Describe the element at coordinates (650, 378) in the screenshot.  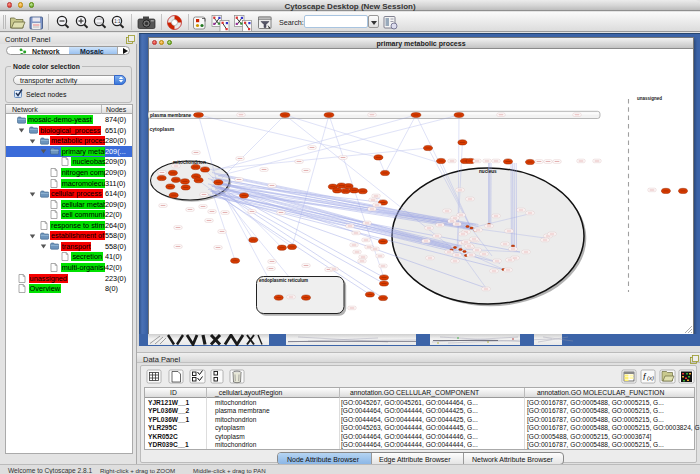
I see `svg-text: (x)` at that location.